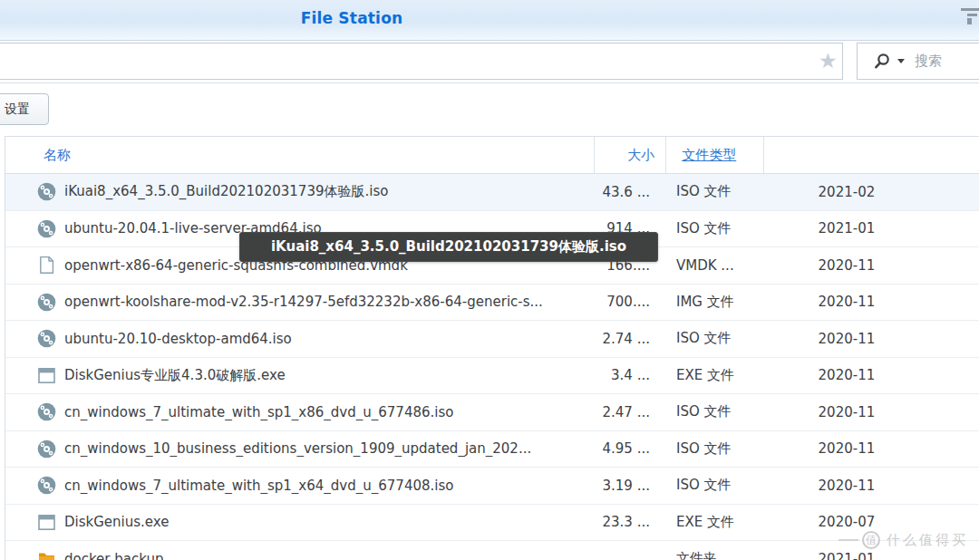 This screenshot has height=560, width=979. I want to click on column-header-type: 文件类型, so click(714, 155).